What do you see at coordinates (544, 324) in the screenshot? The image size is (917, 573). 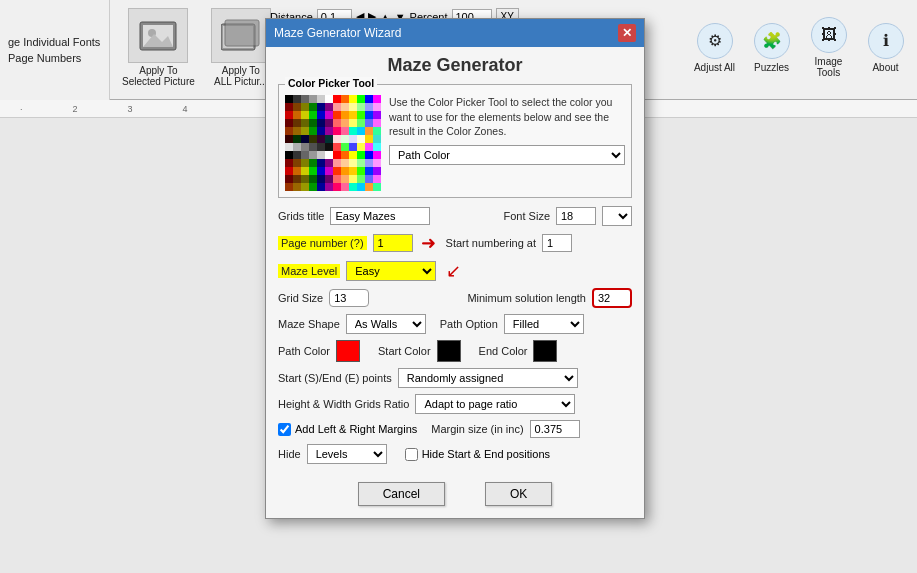 I see `path-option-select: Filled Outline` at bounding box center [544, 324].